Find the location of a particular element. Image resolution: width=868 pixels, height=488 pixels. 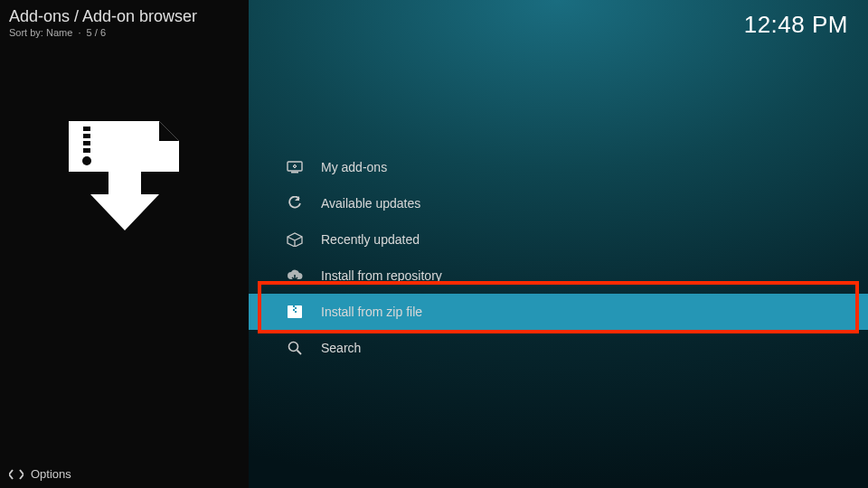

menu-item-install-zip: Install from zip file is located at coordinates (559, 312).